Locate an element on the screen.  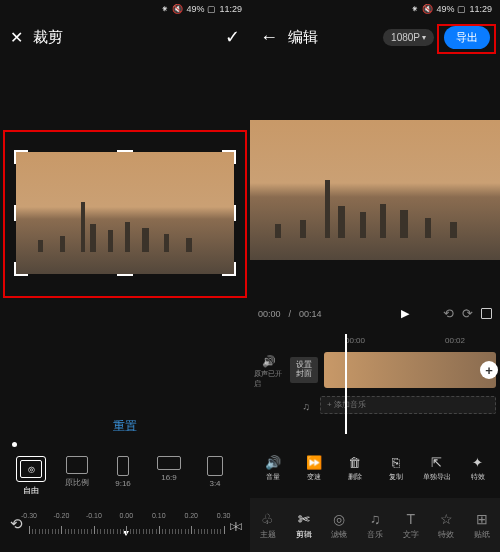
tool-label: 变速 is located at coordinates (314, 477).